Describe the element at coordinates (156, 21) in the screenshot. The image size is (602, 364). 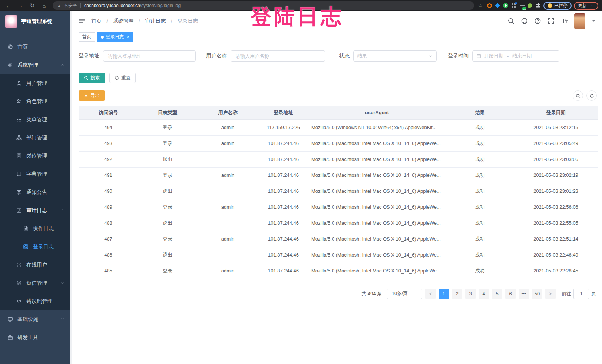
I see `breadcrumb-audit-log: 审计日志` at that location.